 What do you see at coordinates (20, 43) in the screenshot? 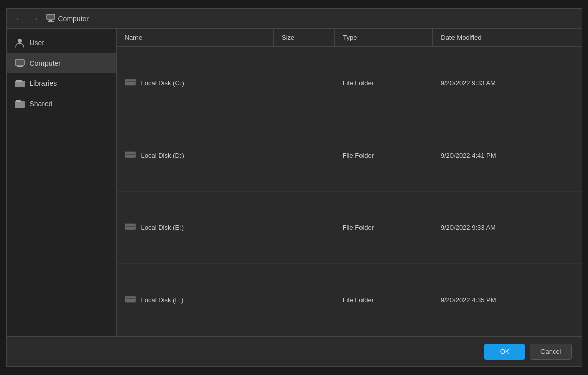
I see `user-icon` at bounding box center [20, 43].